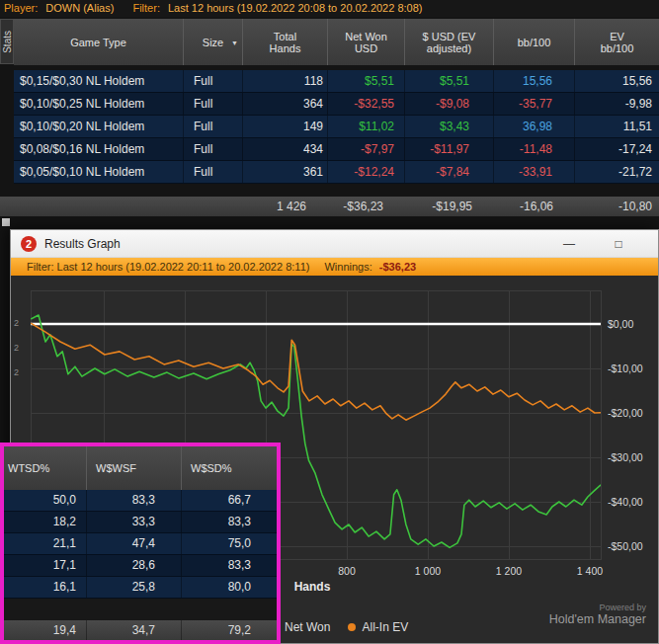 The width and height of the screenshot is (659, 644). I want to click on totals-ev-bb100: -10,80, so click(617, 206).